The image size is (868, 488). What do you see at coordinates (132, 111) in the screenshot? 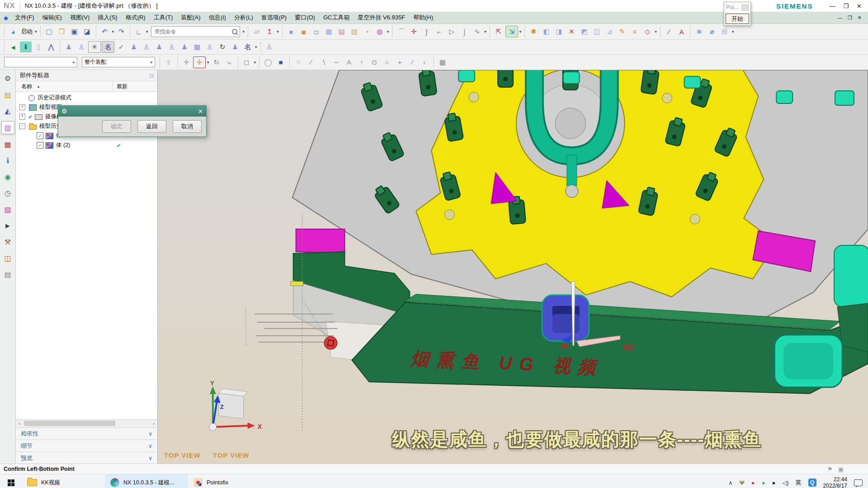
I see `dialog-title-bar: ⚙ ✕` at bounding box center [132, 111].